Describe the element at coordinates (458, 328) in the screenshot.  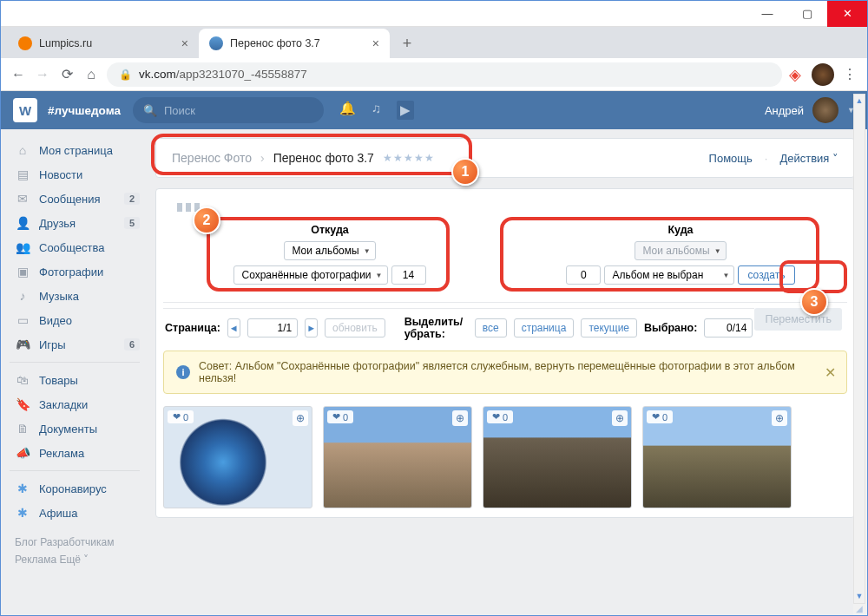
I see `pager-row: Страница: ◄ 1/1 ► обновить Выделить/убра…` at that location.